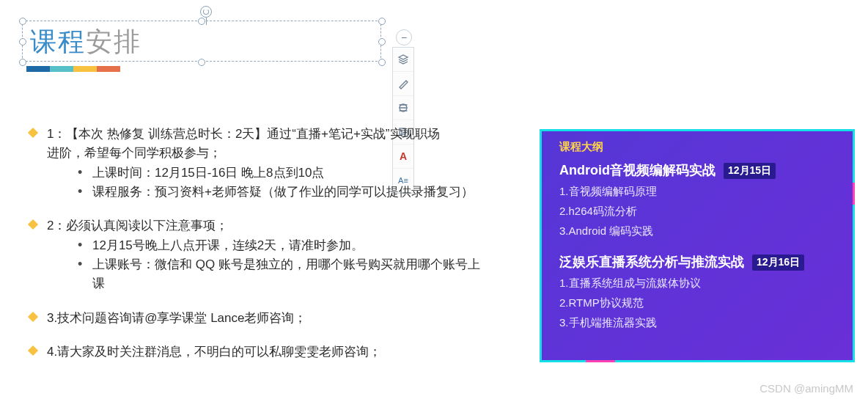 Image resolution: width=868 pixels, height=399 pixels. What do you see at coordinates (403, 109) in the screenshot?
I see `align-icon` at bounding box center [403, 109].